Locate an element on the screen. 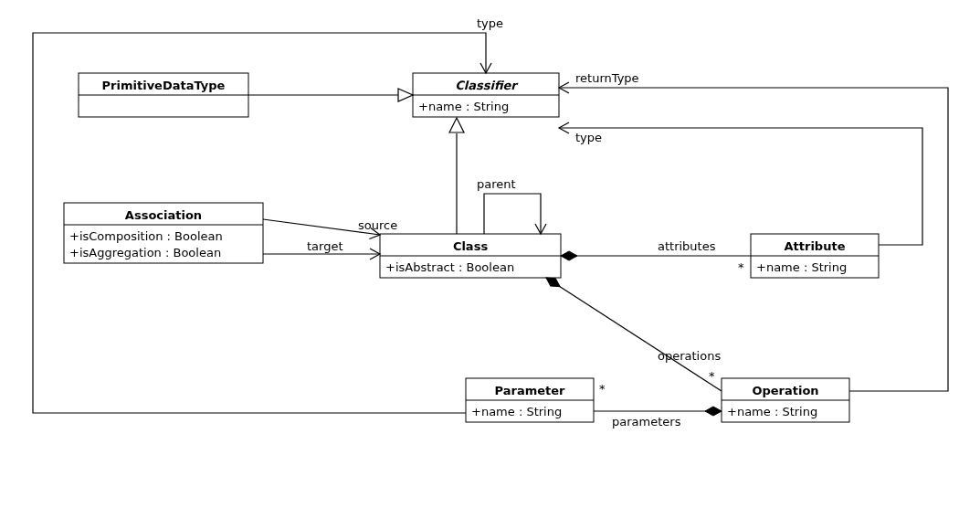  association-title: Association is located at coordinates (163, 216).